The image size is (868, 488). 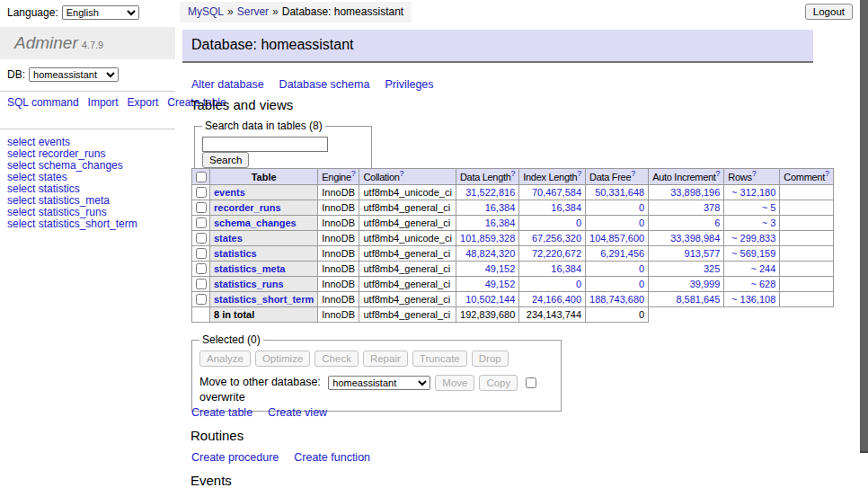 What do you see at coordinates (408, 253) in the screenshot?
I see `collation-cell: utf8mb4_general_ci` at bounding box center [408, 253].